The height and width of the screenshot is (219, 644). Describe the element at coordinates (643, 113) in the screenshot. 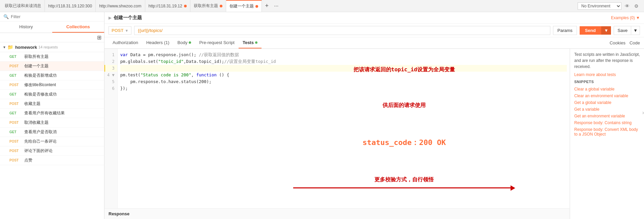

I see `expand-snippets-icon: ›` at that location.